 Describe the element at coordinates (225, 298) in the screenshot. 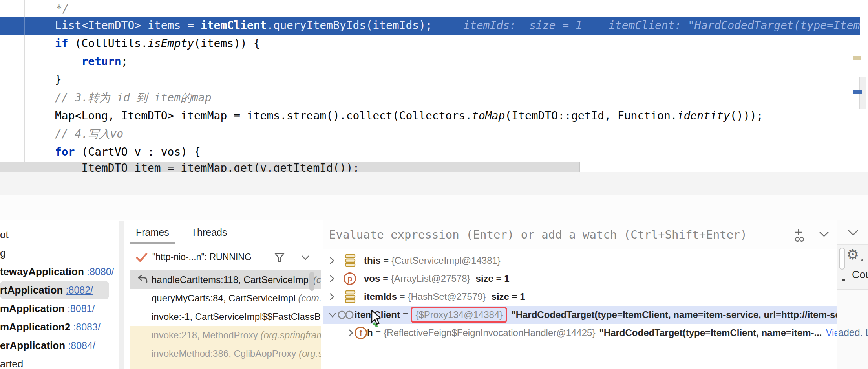

I see `stack-frame-row: queryMyCarts:84, CartServiceImpl (com.` at that location.